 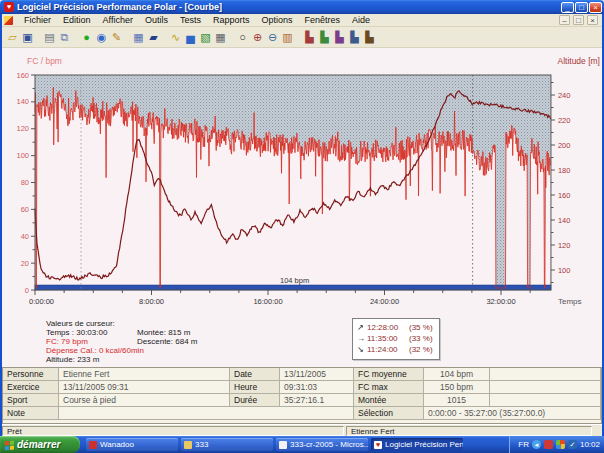 What do you see at coordinates (152, 302) in the screenshot?
I see `x-tick-label: 8:00:00` at bounding box center [152, 302].